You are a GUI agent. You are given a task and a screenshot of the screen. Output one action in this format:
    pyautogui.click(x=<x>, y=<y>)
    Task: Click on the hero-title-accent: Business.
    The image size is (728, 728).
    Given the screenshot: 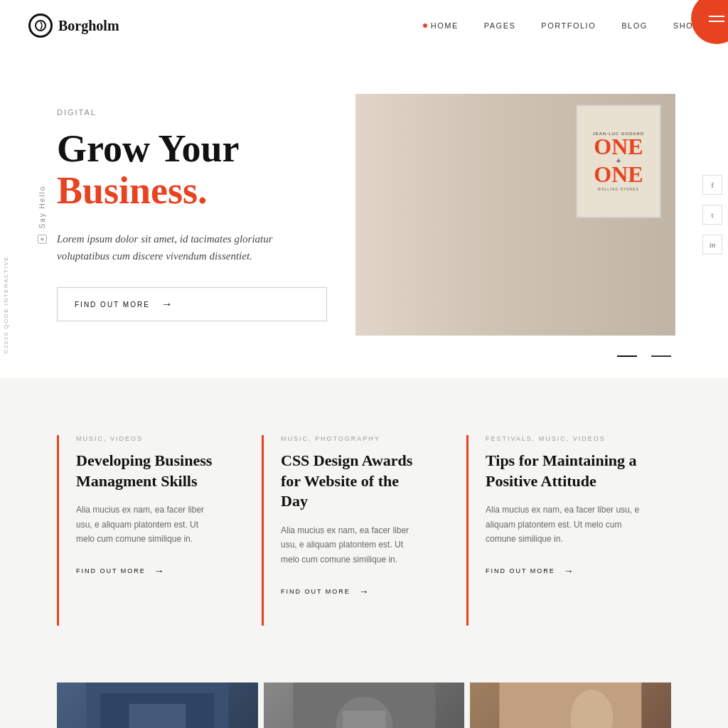 What is the action you would take?
    pyautogui.click(x=132, y=191)
    